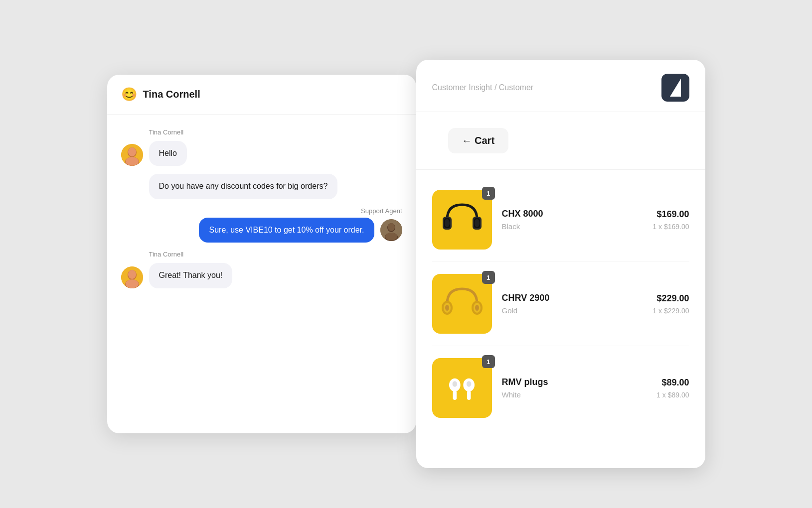 This screenshot has height=508, width=812. I want to click on bubble-1: Hello, so click(168, 153).